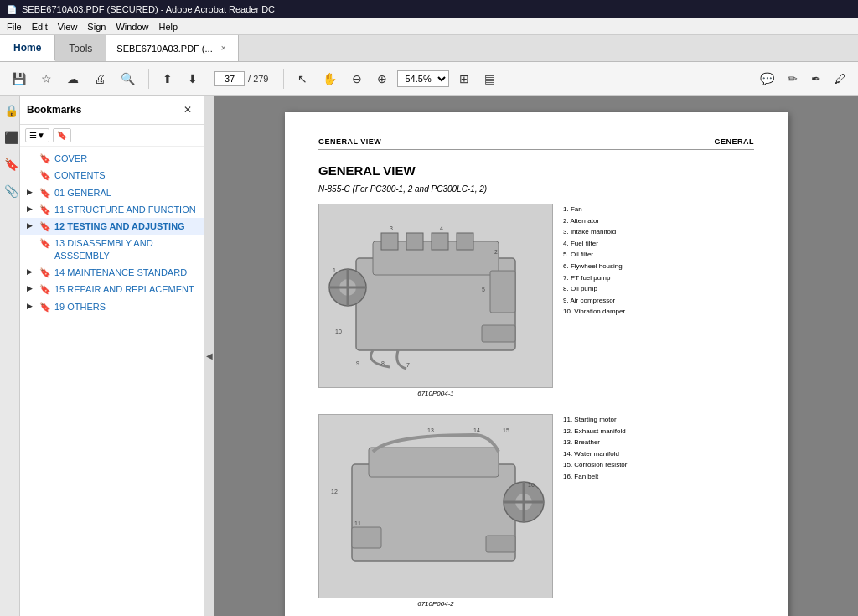  Describe the element at coordinates (45, 289) in the screenshot. I see `bookmark-icon-repair: 🔖` at that location.